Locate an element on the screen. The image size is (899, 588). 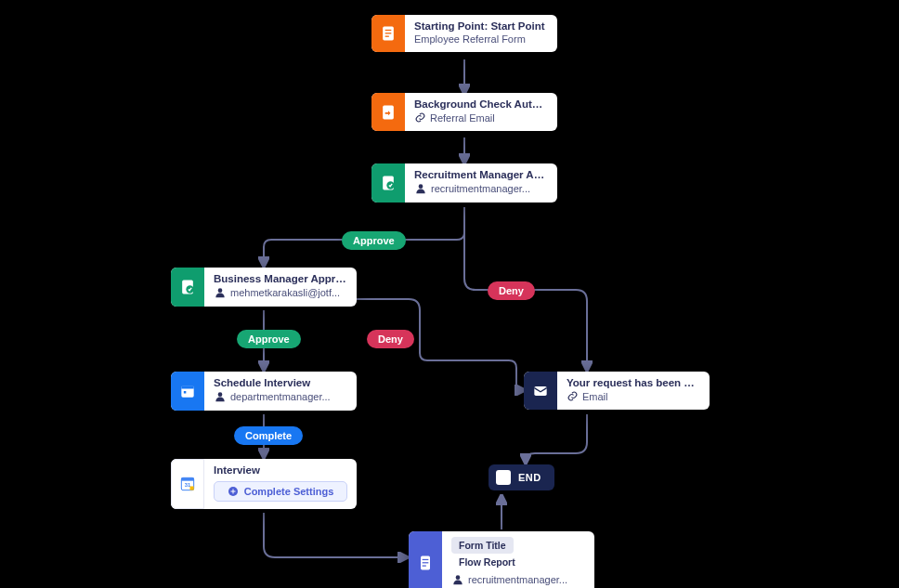
end-label: END is located at coordinates (529, 477).